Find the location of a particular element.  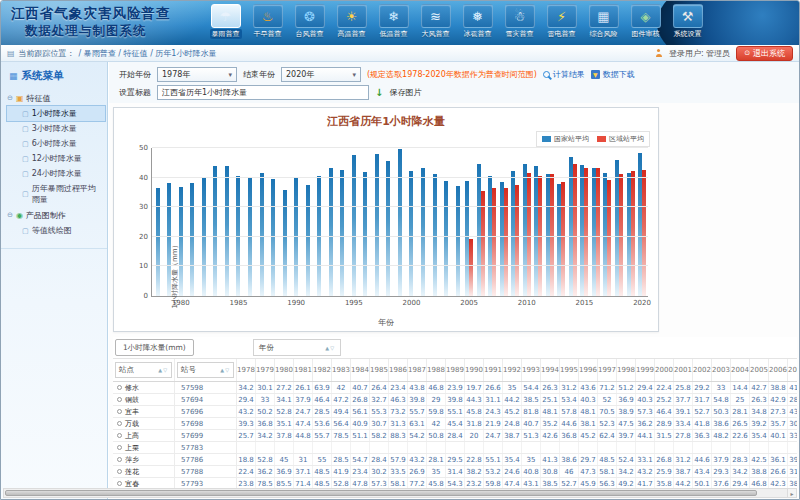

toolbar-item-大风普查: ≋大风普查 is located at coordinates (436, 22).